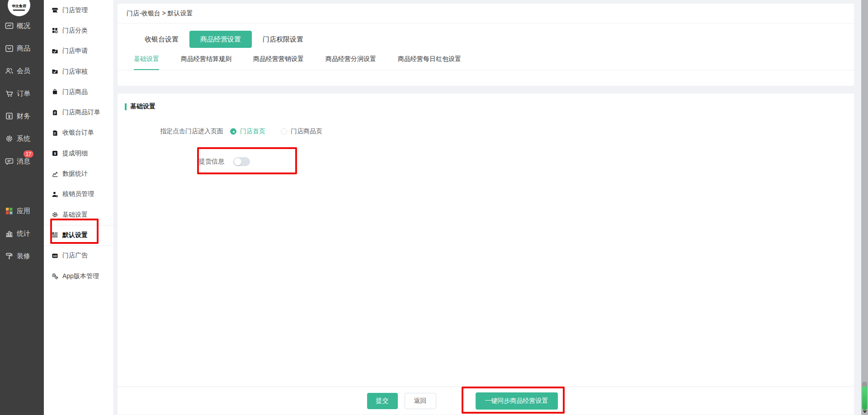  I want to click on ad-badge-icon: AD, so click(55, 256).